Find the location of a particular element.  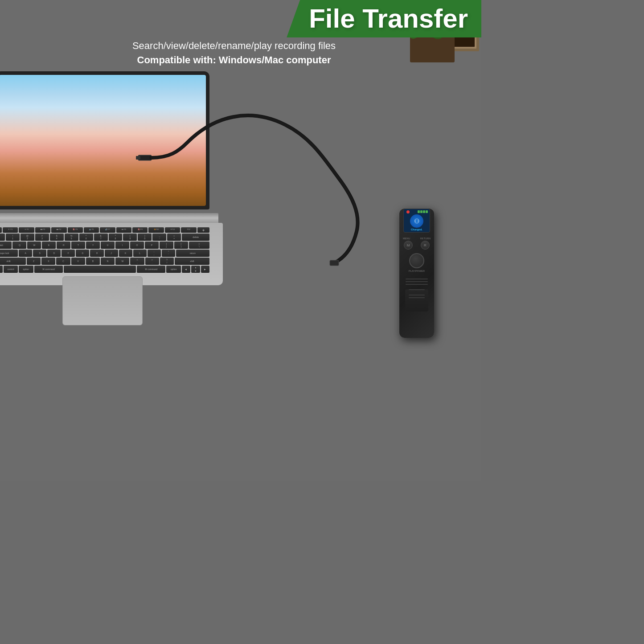

key-rbracket: }] is located at coordinates (181, 245).